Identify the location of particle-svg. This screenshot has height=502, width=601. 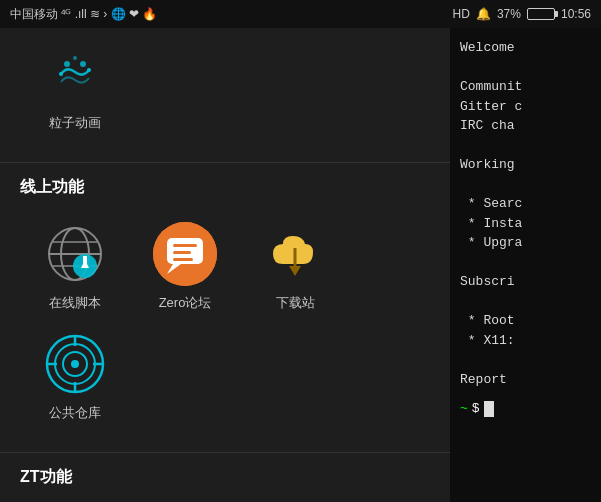
(75, 74).